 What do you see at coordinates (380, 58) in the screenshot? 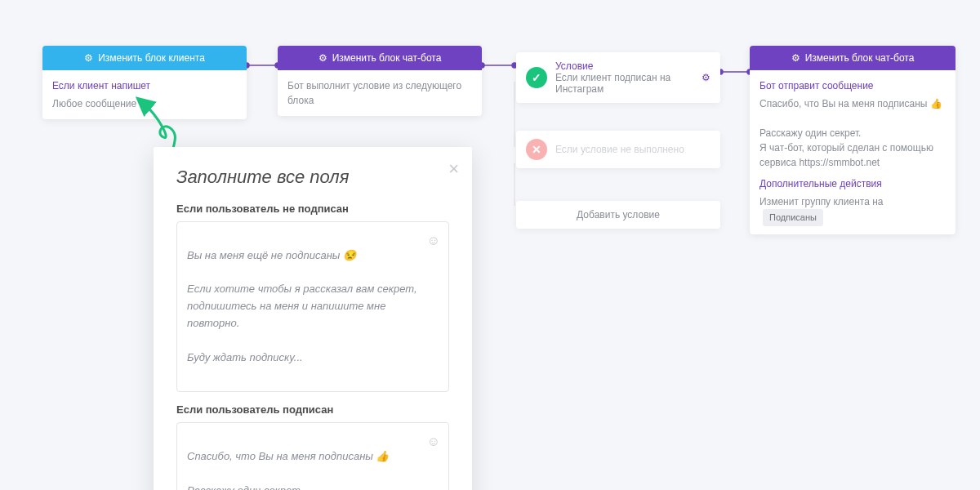
I see `bot-block-1-header: ⚙ Изменить блок чат-бота` at bounding box center [380, 58].